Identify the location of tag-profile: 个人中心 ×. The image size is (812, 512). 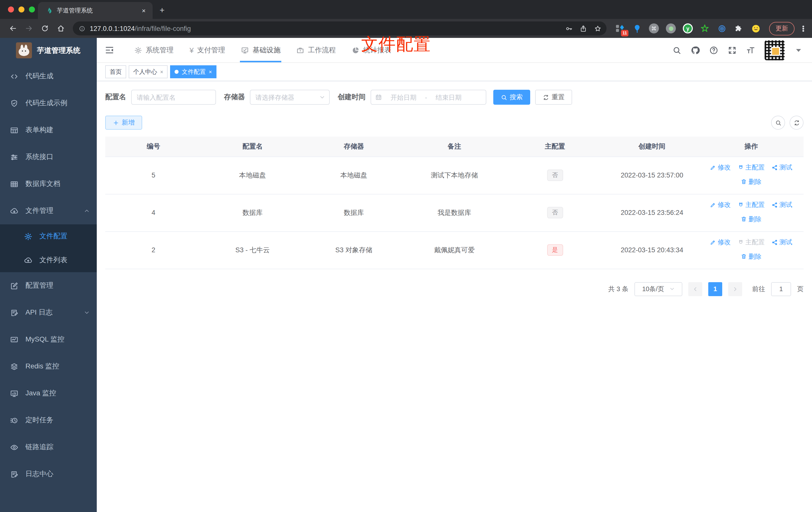
(148, 72).